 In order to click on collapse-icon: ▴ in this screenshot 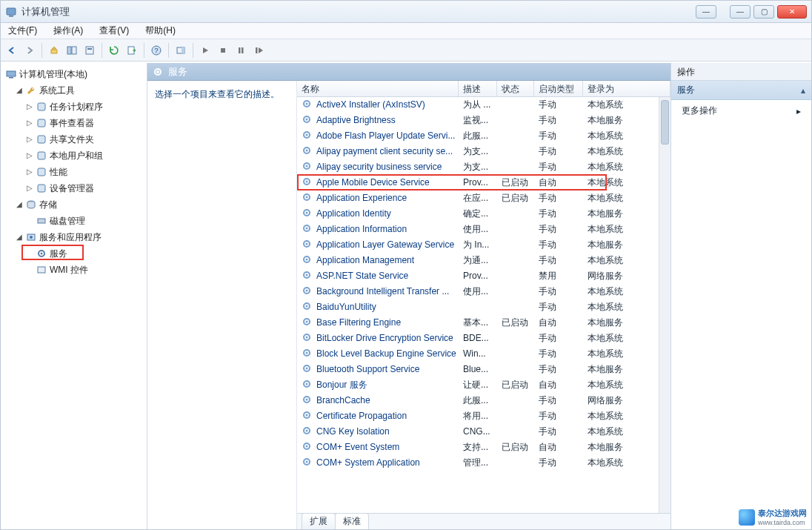, I will do `click(803, 90)`.